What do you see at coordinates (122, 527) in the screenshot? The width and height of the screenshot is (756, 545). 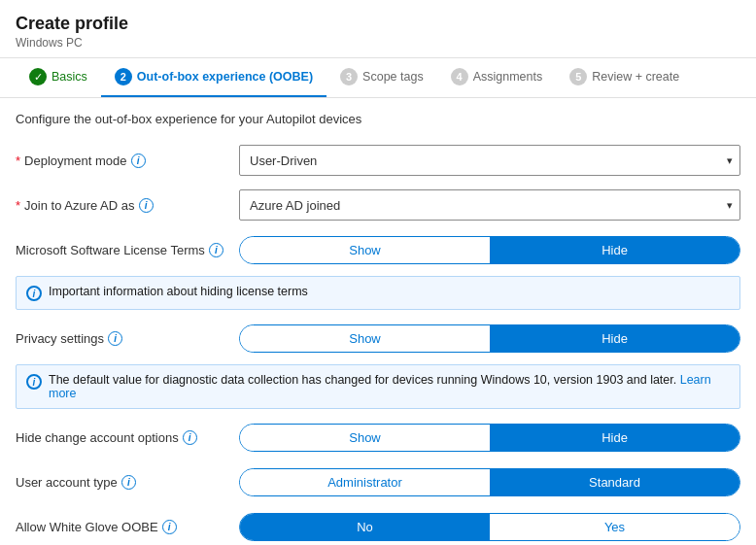 I see `white-glove-label: Allow White Glove OOBE i` at bounding box center [122, 527].